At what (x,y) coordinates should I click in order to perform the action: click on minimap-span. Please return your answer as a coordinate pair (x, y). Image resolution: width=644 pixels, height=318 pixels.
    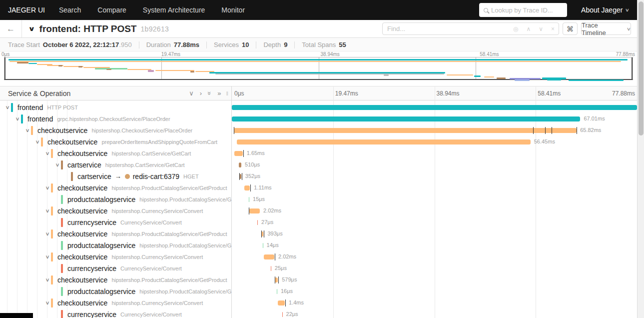
    Looking at the image, I should click on (318, 60).